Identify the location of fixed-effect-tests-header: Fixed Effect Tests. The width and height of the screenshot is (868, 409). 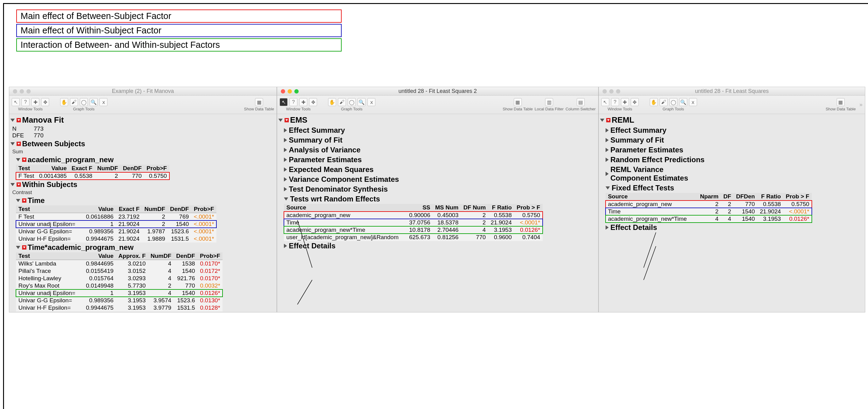
(735, 188).